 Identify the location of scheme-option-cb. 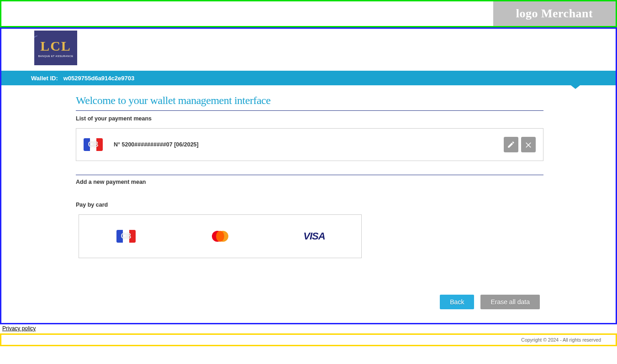
(126, 236).